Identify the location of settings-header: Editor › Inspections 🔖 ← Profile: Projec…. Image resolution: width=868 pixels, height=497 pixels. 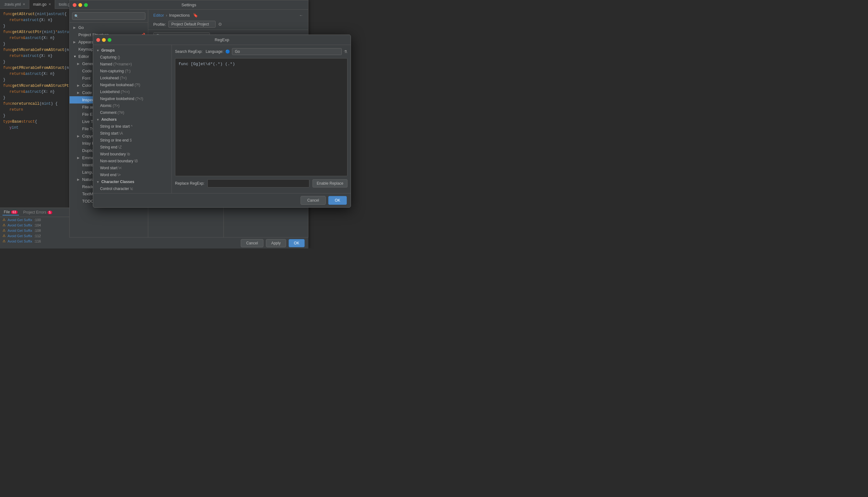
(228, 20).